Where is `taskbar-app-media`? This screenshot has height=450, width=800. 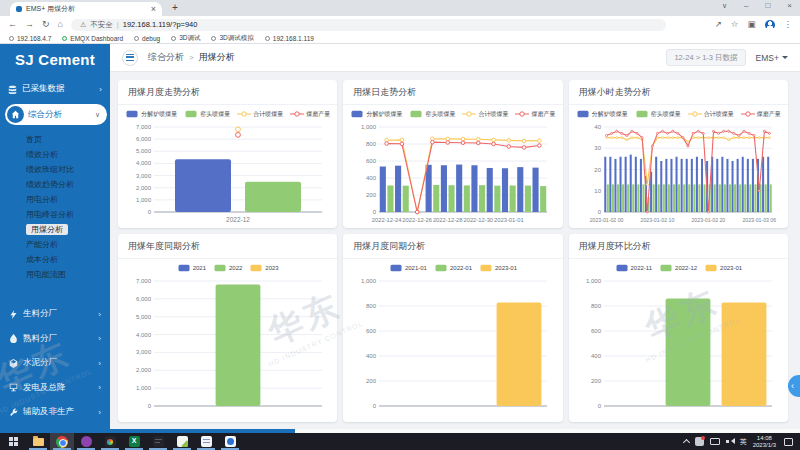
taskbar-app-media is located at coordinates (158, 442).